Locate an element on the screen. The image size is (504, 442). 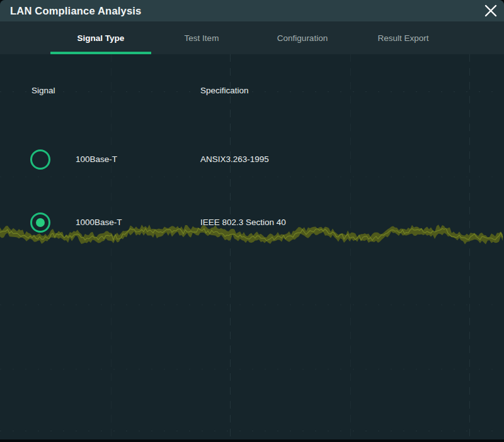
signal-label: 1000Base-T is located at coordinates (99, 223).